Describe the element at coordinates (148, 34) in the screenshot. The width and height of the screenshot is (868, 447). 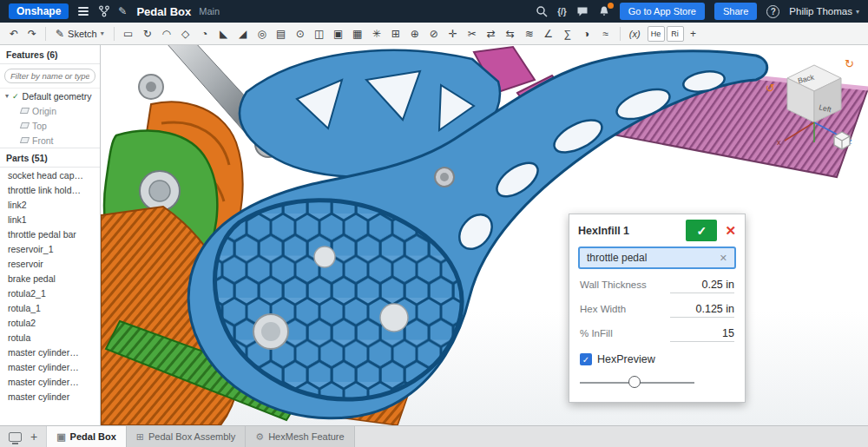
I see `revolve-icon: ↻` at that location.